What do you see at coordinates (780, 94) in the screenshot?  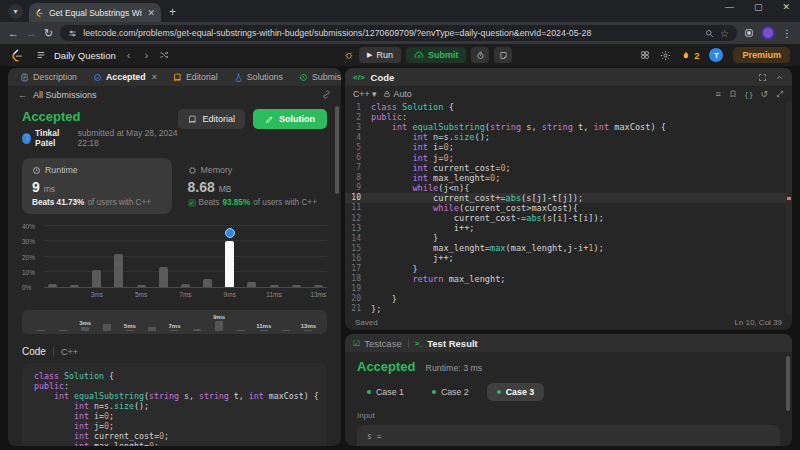 I see `fullscreen-icon` at bounding box center [780, 94].